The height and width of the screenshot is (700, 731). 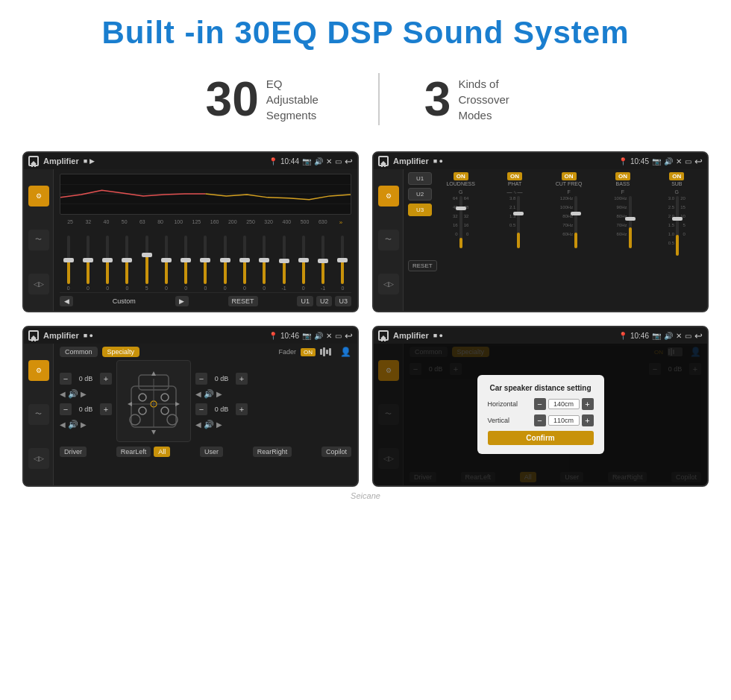 What do you see at coordinates (39, 414) in the screenshot?
I see `speaker-sidebar-btn2: 〜` at bounding box center [39, 414].